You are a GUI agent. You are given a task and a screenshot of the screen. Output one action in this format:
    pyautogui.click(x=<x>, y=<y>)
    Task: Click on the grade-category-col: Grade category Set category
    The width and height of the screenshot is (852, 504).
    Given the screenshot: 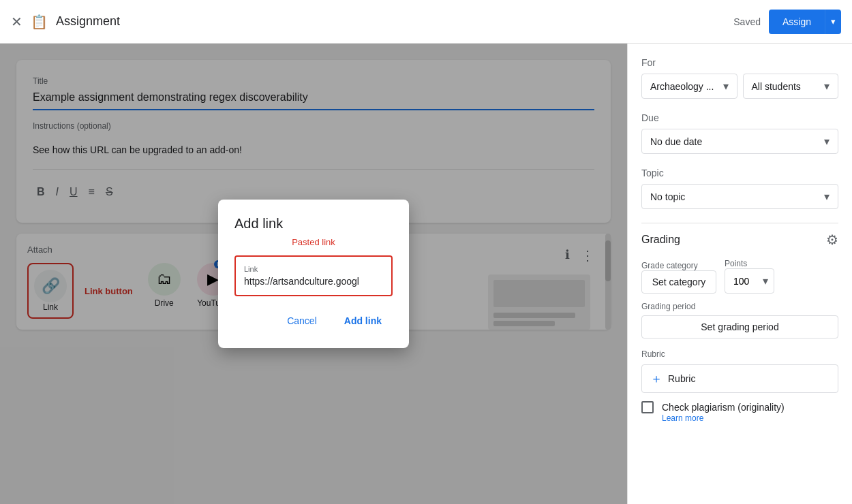 What is the action you would take?
    pyautogui.click(x=679, y=277)
    